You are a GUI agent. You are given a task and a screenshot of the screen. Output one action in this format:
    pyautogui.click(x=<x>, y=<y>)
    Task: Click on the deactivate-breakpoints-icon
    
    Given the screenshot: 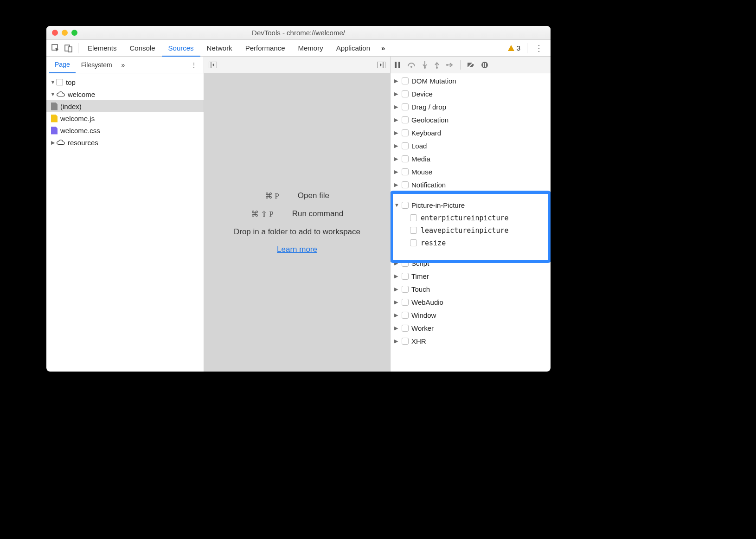 What is the action you would take?
    pyautogui.click(x=471, y=65)
    